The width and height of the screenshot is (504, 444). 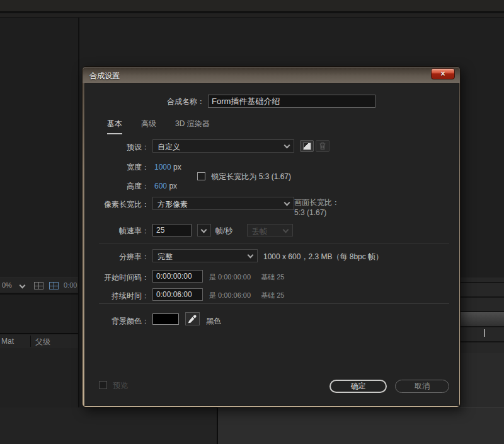 What do you see at coordinates (117, 278) in the screenshot?
I see `start-timecode-label: 开始时间码：` at bounding box center [117, 278].